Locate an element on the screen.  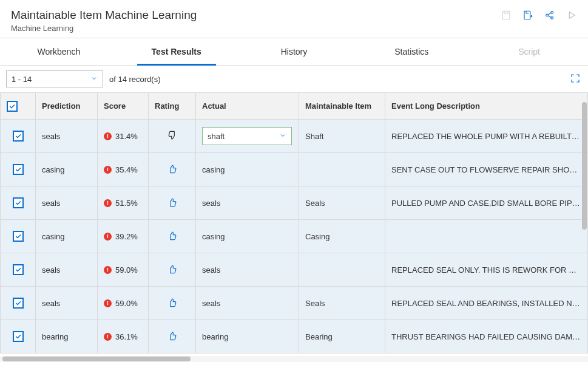
share-icon is located at coordinates (550, 15).